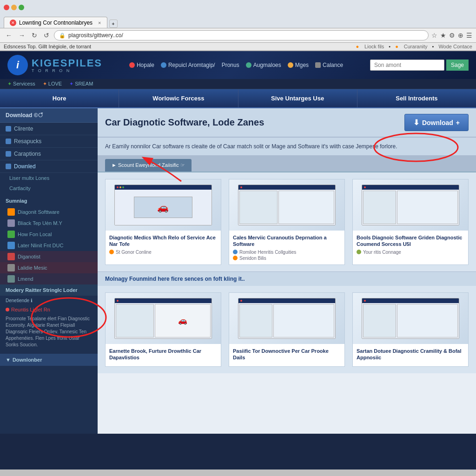  What do you see at coordinates (7, 310) in the screenshot?
I see `red-dot-icon` at bounding box center [7, 310].